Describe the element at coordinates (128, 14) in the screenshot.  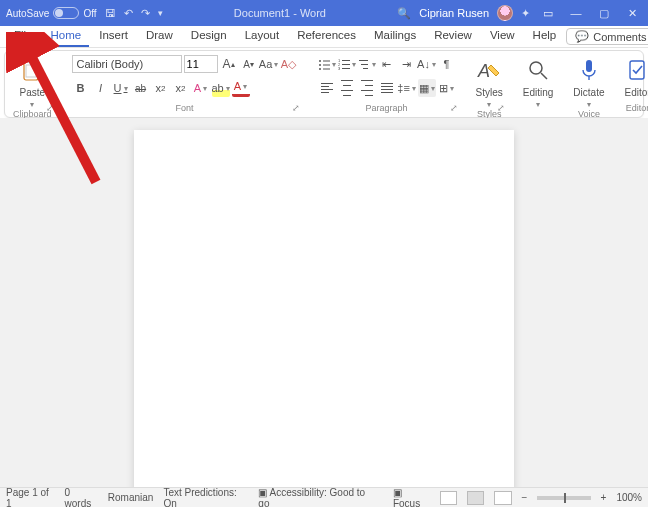
I see `undo-icon: ↶` at that location.